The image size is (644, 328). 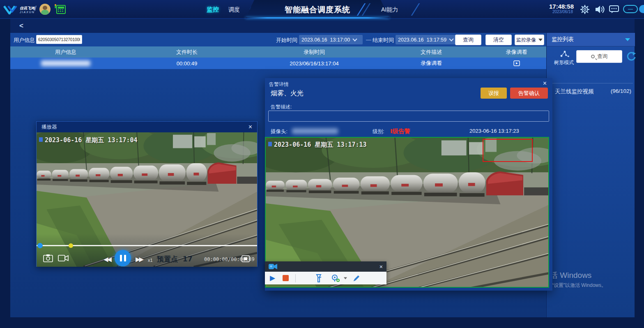 What do you see at coordinates (499, 40) in the screenshot?
I see `clear-button: 清空` at bounding box center [499, 40].